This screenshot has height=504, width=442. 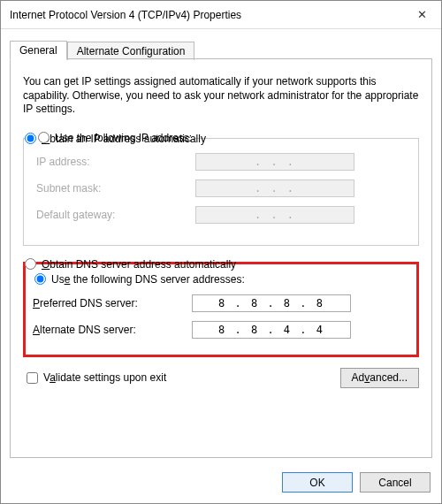 I want to click on row-ip-address: IP address: . . ., so click(x=221, y=162).